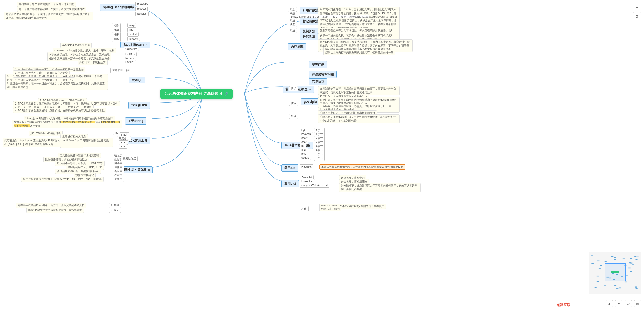 This screenshot has height=310, width=644. What do you see at coordinates (132, 25) in the screenshot?
I see `map-node: map` at bounding box center [132, 25].